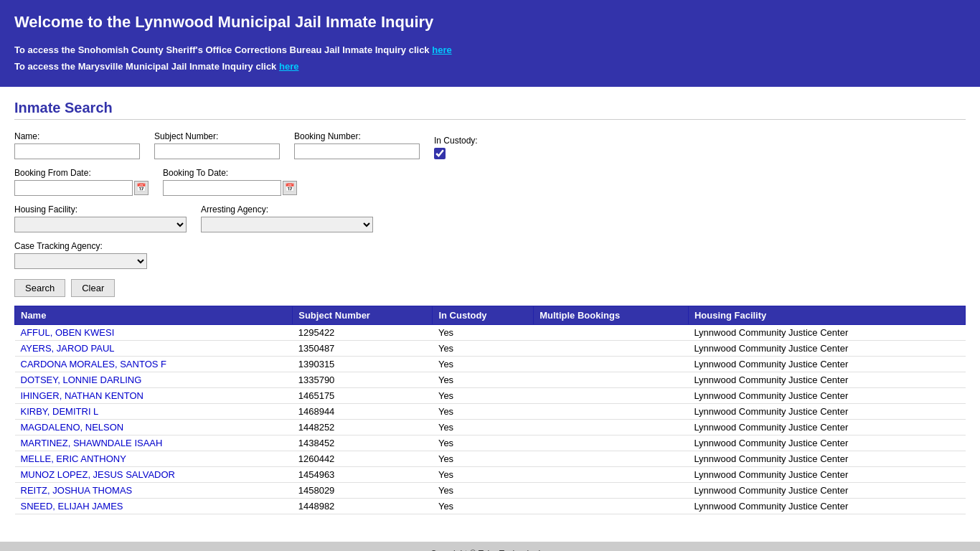 The image size is (980, 551). I want to click on housing-facility-select, so click(100, 225).